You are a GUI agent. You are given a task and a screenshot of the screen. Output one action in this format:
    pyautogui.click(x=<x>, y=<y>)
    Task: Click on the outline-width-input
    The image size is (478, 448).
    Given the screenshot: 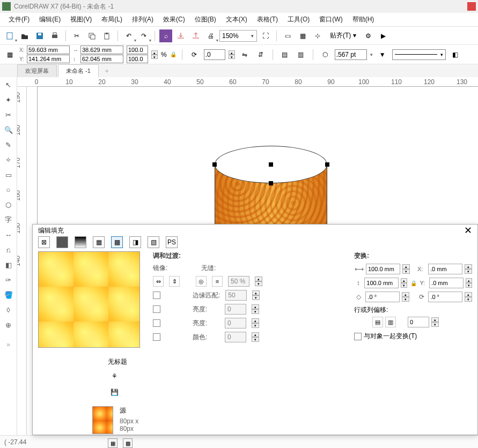 What is the action you would take?
    pyautogui.click(x=351, y=55)
    